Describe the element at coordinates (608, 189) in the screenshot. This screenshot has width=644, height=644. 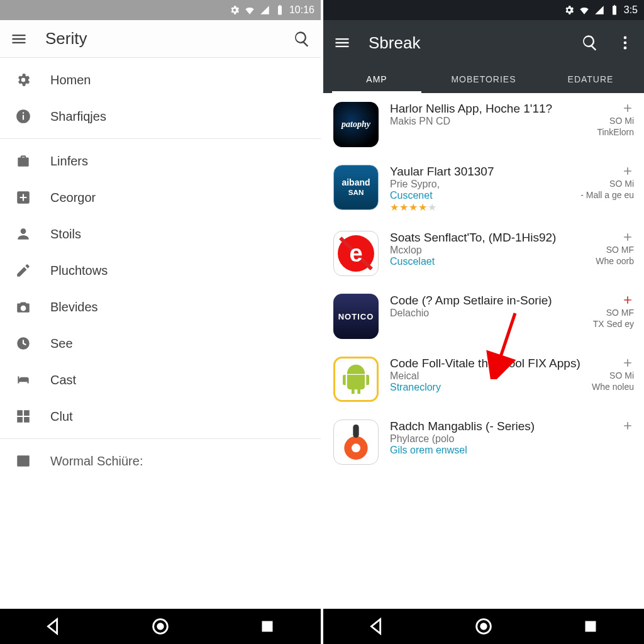
I see `app-right-meta: SO Mi - Mall a ge eu` at that location.